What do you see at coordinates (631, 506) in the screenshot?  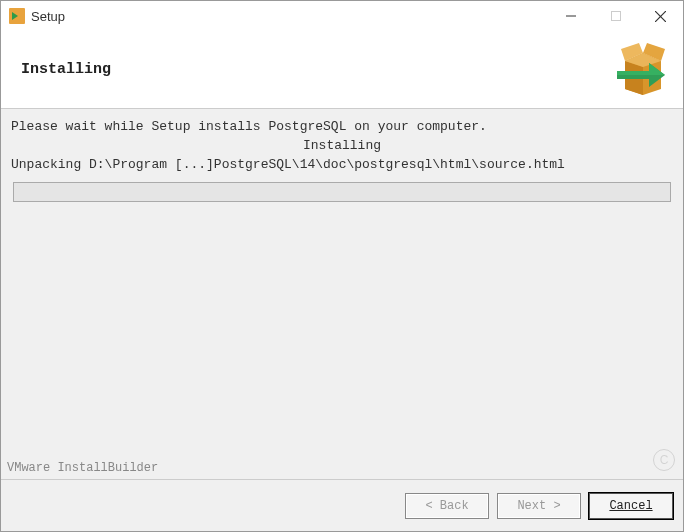 I see `cancel-button: Cancel` at bounding box center [631, 506].